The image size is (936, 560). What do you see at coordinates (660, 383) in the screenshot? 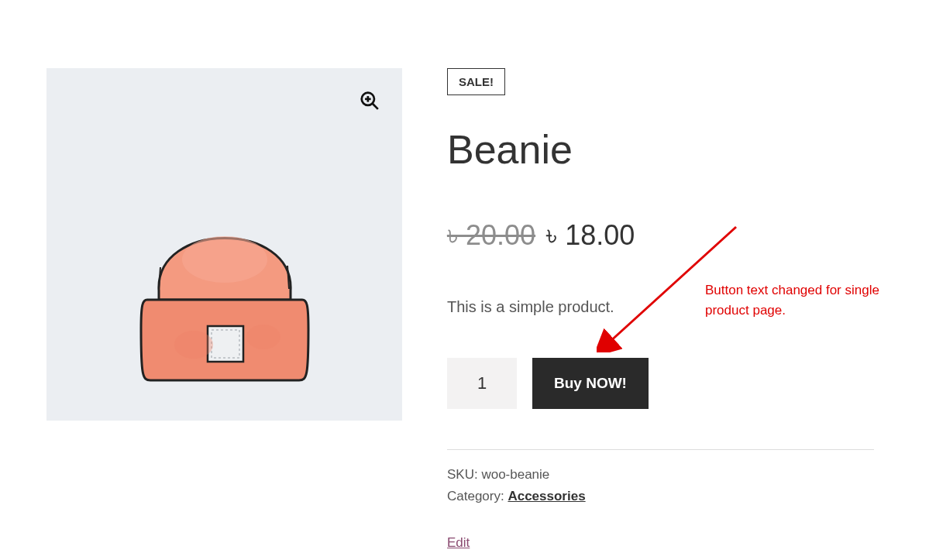
I see `add-to-cart-form: Buy NOW!` at bounding box center [660, 383].